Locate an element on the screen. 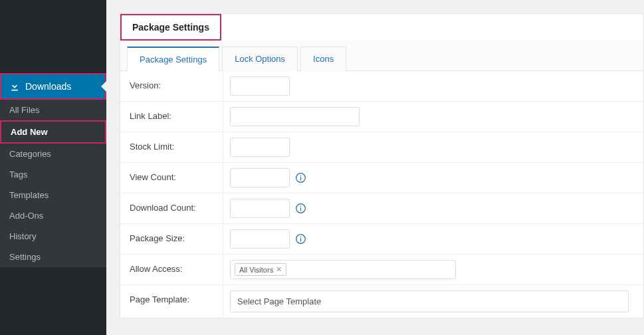  sidebar-item-templates: Templates is located at coordinates (53, 195).